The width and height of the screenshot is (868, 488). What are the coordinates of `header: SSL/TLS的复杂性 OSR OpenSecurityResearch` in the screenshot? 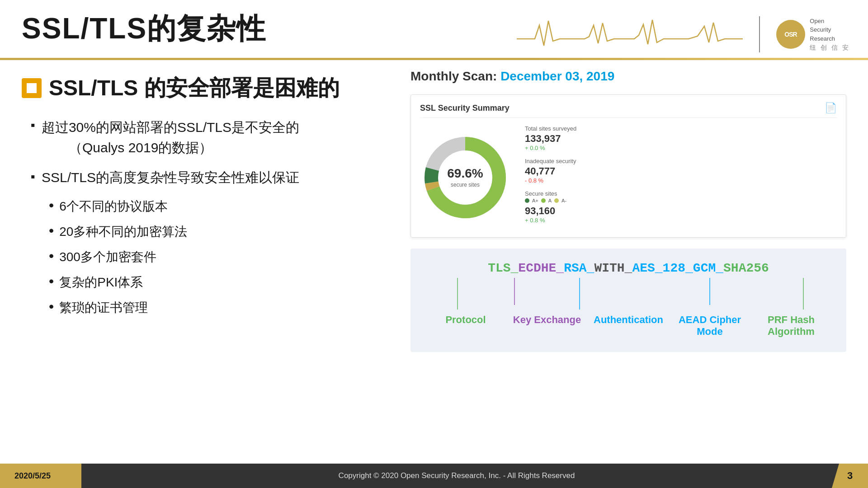 It's located at (434, 26).